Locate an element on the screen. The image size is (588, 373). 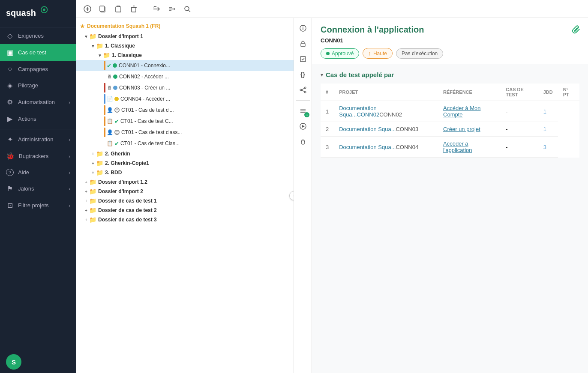
test-case-link-2: Créer un projet is located at coordinates (462, 129).